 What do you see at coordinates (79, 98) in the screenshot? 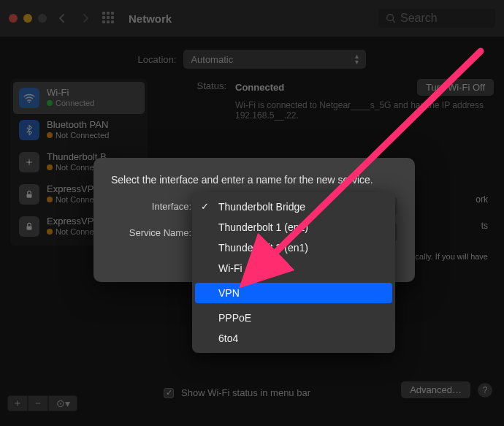
I see `sidebar-item-wifi: Wi-FiConnected` at bounding box center [79, 98].